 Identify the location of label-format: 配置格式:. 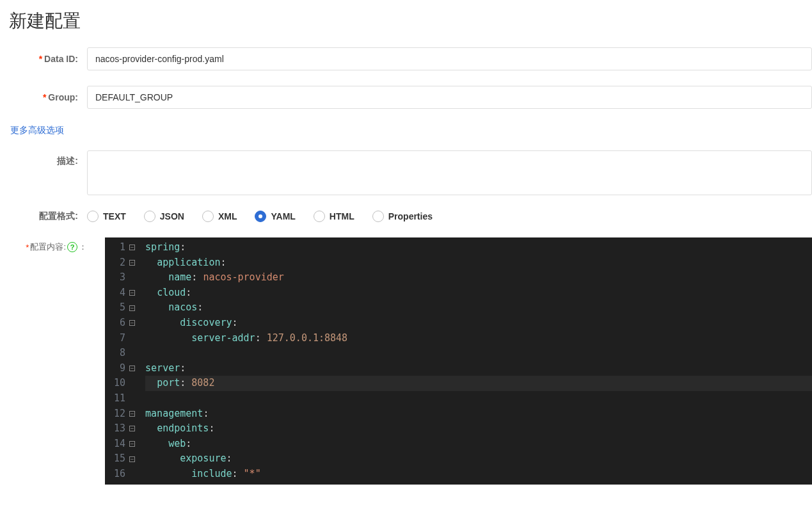
(48, 216).